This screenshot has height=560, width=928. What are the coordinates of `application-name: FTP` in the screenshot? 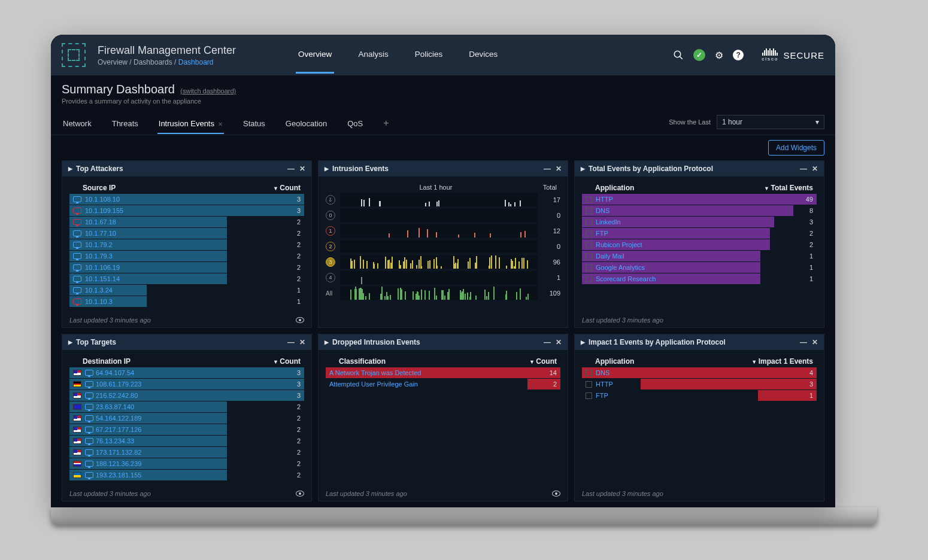 It's located at (602, 233).